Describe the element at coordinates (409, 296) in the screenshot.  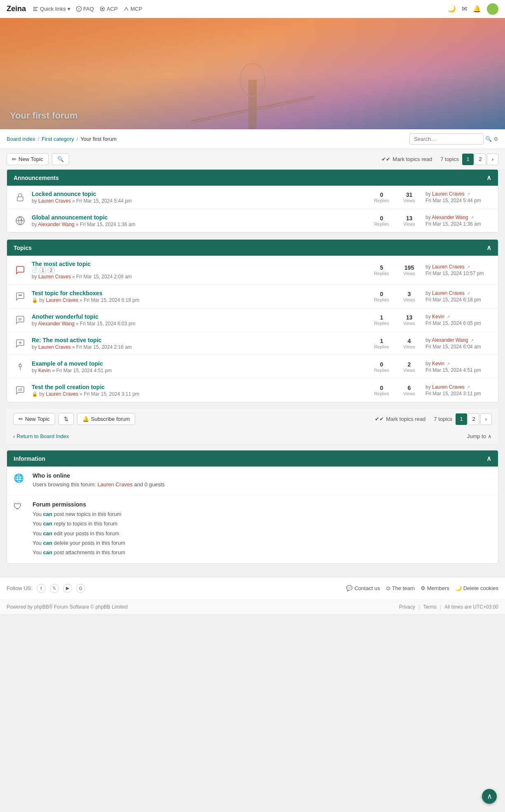
I see `topic-views: 3 Views` at that location.